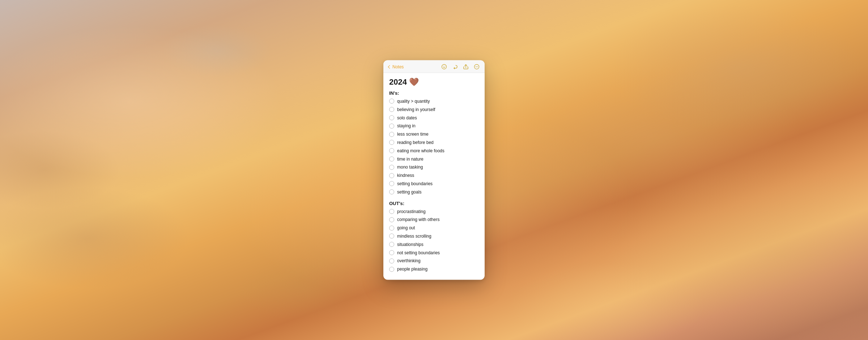  What do you see at coordinates (434, 147) in the screenshot?
I see `ins-list: quality > quantity believing in yourself…` at bounding box center [434, 147].